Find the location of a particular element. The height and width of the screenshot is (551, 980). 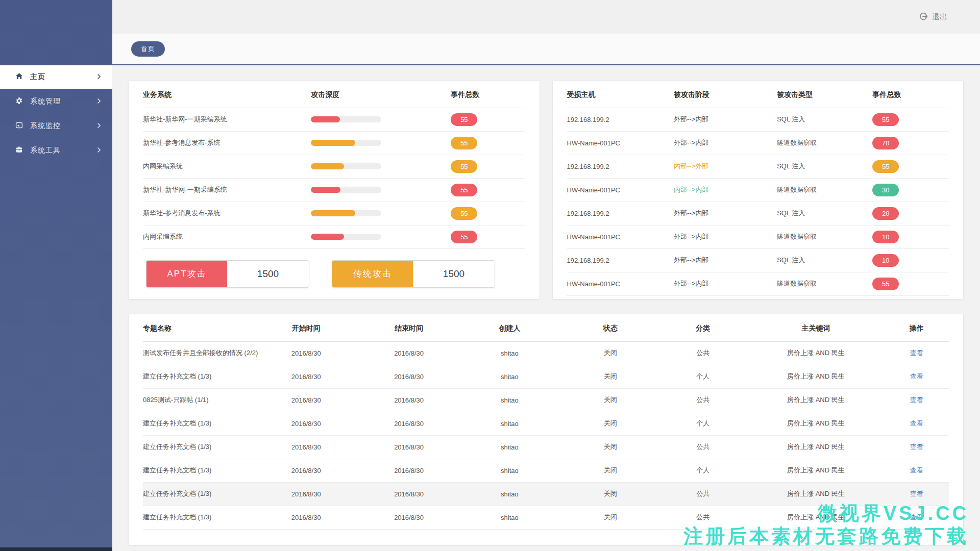

logout-button: 退出 is located at coordinates (933, 17).